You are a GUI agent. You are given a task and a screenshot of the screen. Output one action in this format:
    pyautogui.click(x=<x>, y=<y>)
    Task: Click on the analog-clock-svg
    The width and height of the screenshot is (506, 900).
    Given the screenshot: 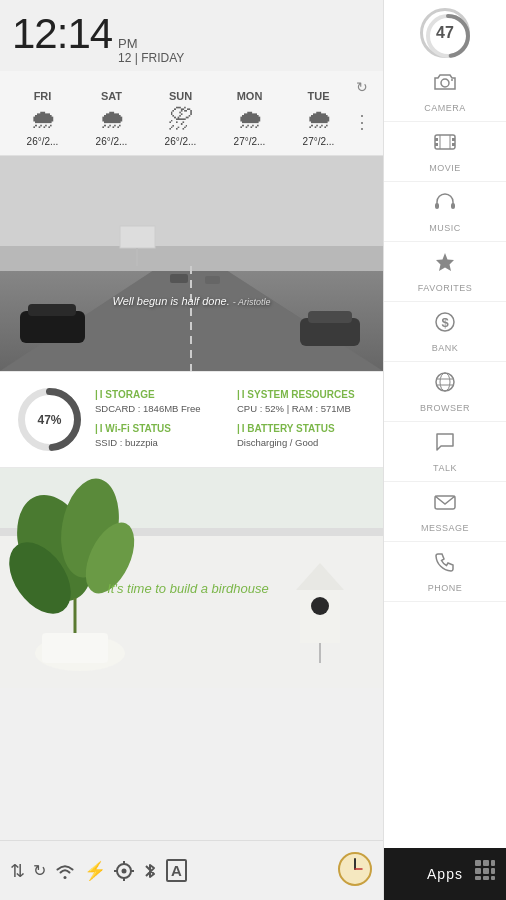 What is the action you would take?
    pyautogui.click(x=355, y=869)
    